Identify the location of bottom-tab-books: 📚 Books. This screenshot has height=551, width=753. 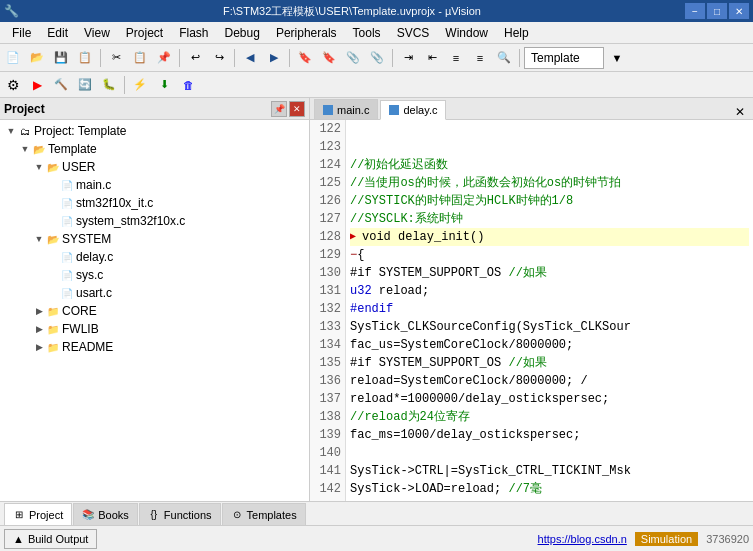
(106, 514).